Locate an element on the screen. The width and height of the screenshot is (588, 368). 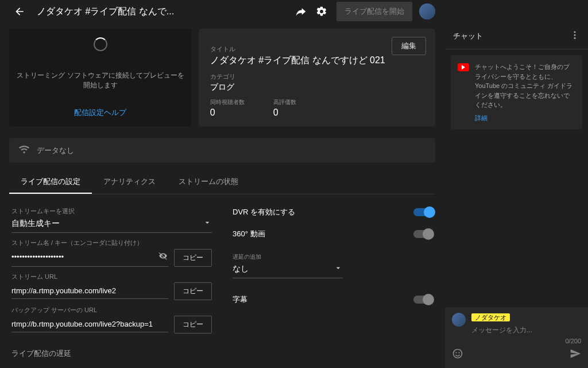
tab-analytics: アナリティクス is located at coordinates (130, 182).